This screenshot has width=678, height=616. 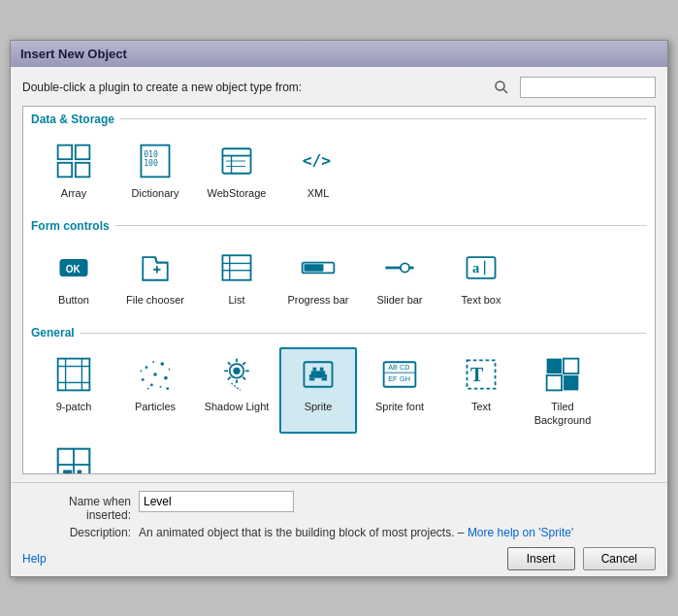 I want to click on item-shadow-light: Shadow Light, so click(x=237, y=390).